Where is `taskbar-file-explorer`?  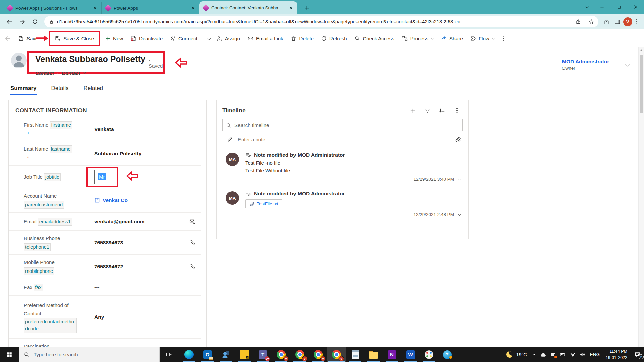 taskbar-file-explorer is located at coordinates (374, 355).